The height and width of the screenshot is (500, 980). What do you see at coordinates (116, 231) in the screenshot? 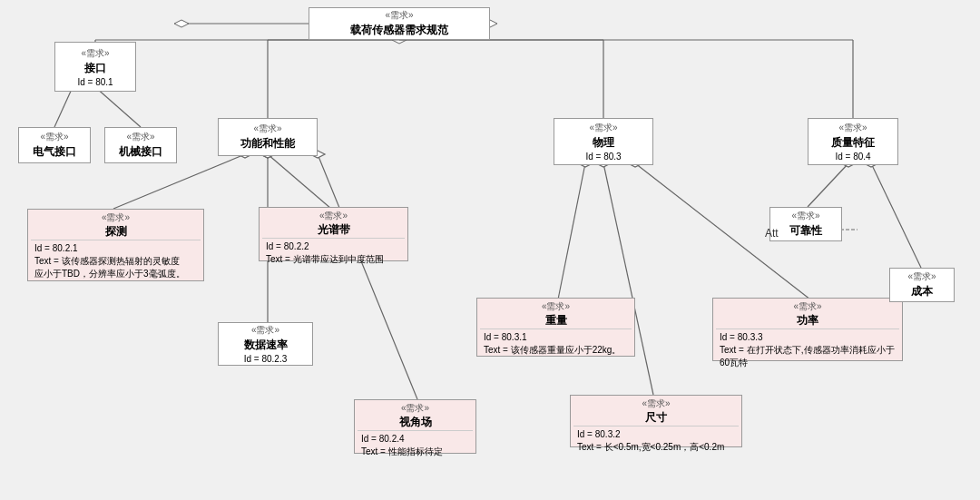
I see `detection-title: 探测` at bounding box center [116, 231].